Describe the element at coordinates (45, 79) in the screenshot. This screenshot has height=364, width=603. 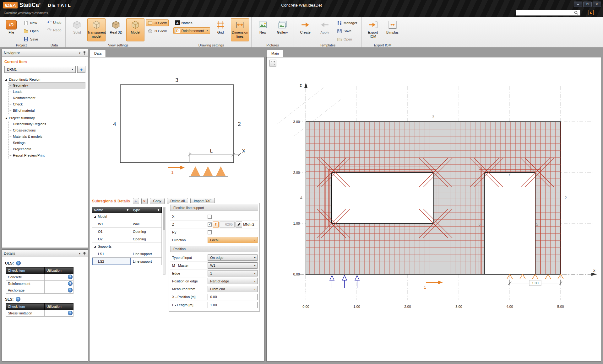
I see `tree-group-discontinuity-region: ◢ Discontinuity Region` at that location.